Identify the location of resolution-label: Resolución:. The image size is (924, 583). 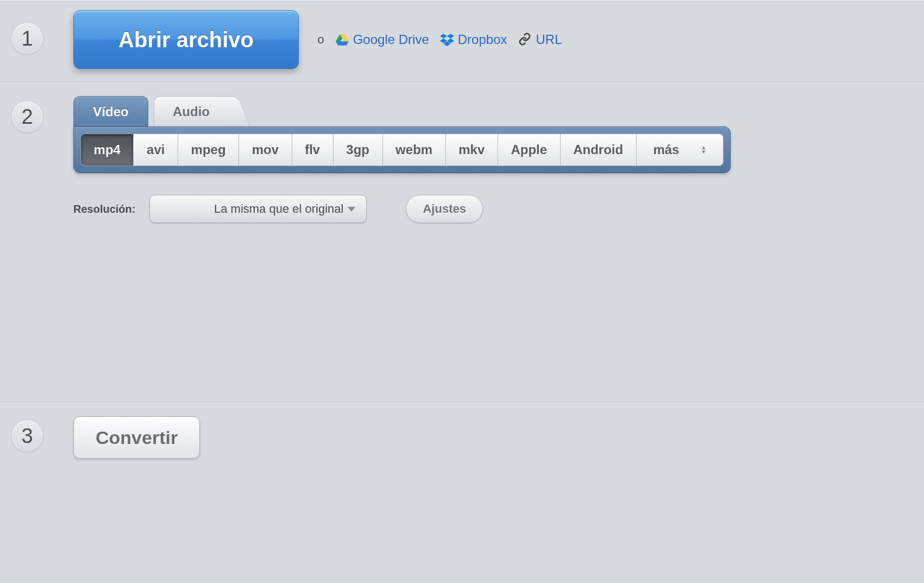
(104, 210).